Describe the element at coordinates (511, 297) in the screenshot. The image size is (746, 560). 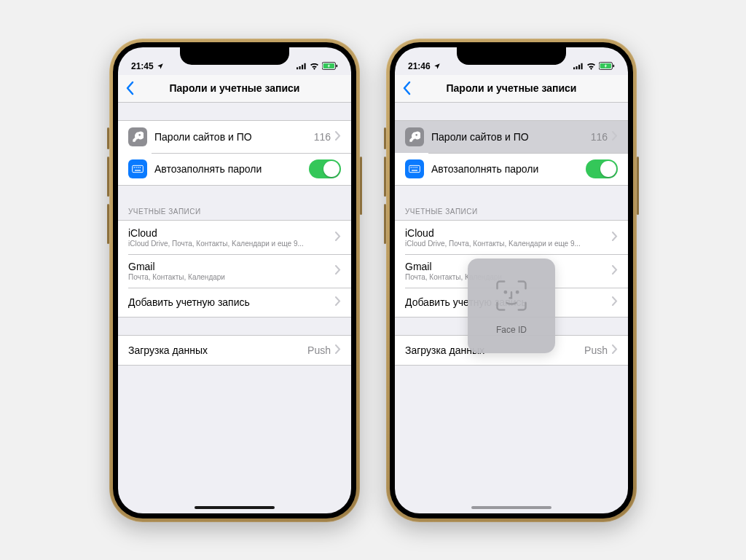
I see `face-id-icon` at that location.